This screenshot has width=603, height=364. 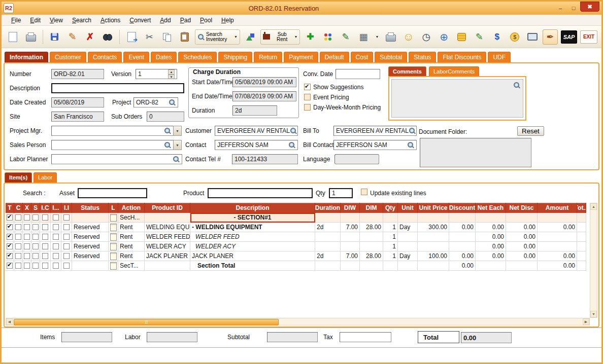 What do you see at coordinates (296, 227) in the screenshot?
I see `table-row: ReservedRentWELDING EQUI...- WELDING EQU…` at bounding box center [296, 227].